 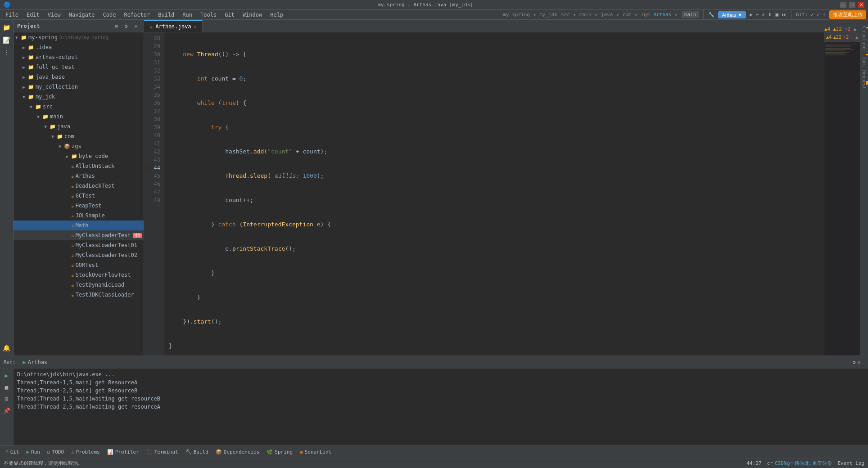 I want to click on menu-file: File, so click(x=12, y=15).